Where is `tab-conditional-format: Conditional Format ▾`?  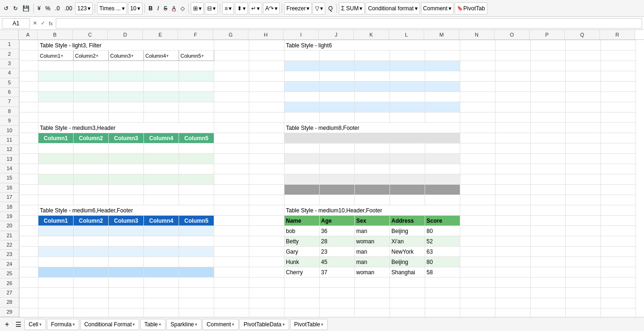
tab-conditional-format: Conditional Format ▾ is located at coordinates (110, 324).